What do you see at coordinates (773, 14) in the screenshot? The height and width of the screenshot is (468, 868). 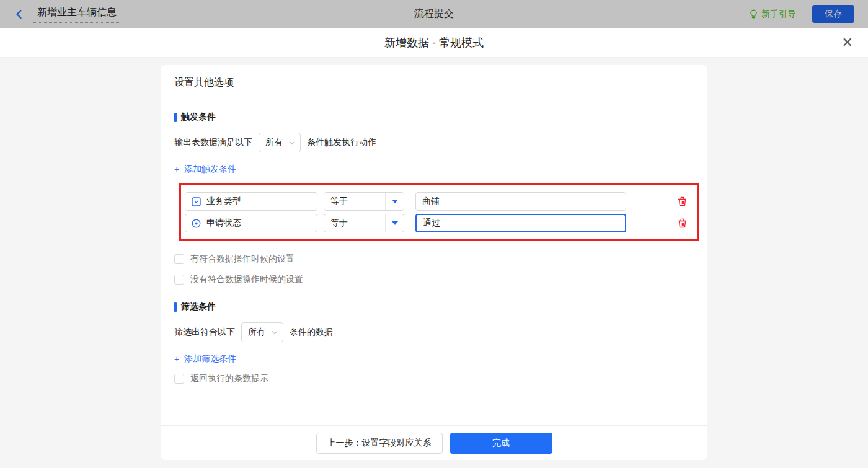 I see `beginner-guide-link: 新手引导` at bounding box center [773, 14].